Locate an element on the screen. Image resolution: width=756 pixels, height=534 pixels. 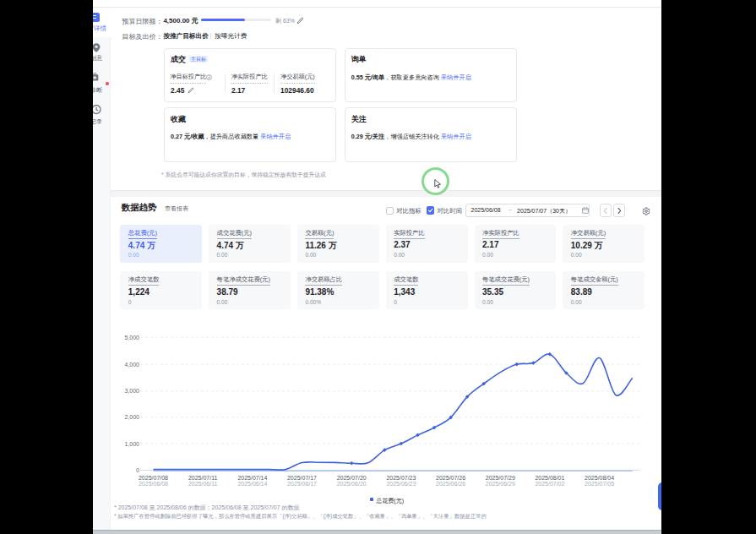
svg-text: 2025/06/11 is located at coordinates (203, 483).